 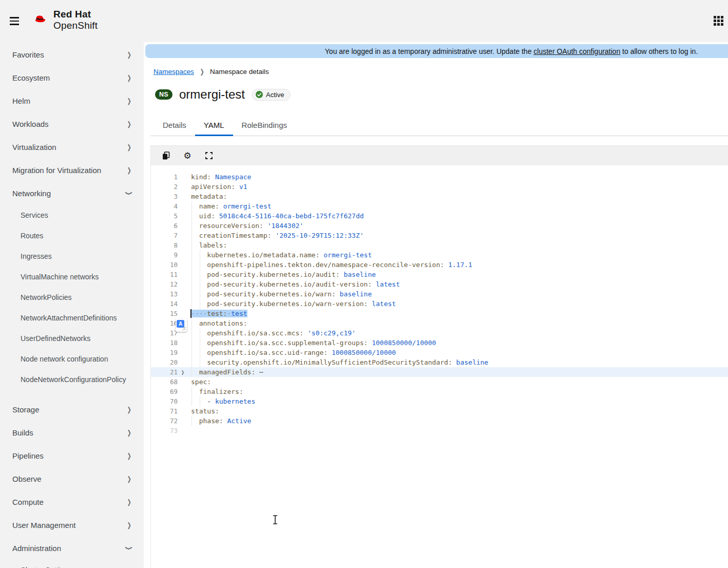 What do you see at coordinates (439, 343) in the screenshot?
I see `editor-line: 18 openshift.io/sa.scc.supplemental-grou…` at bounding box center [439, 343].